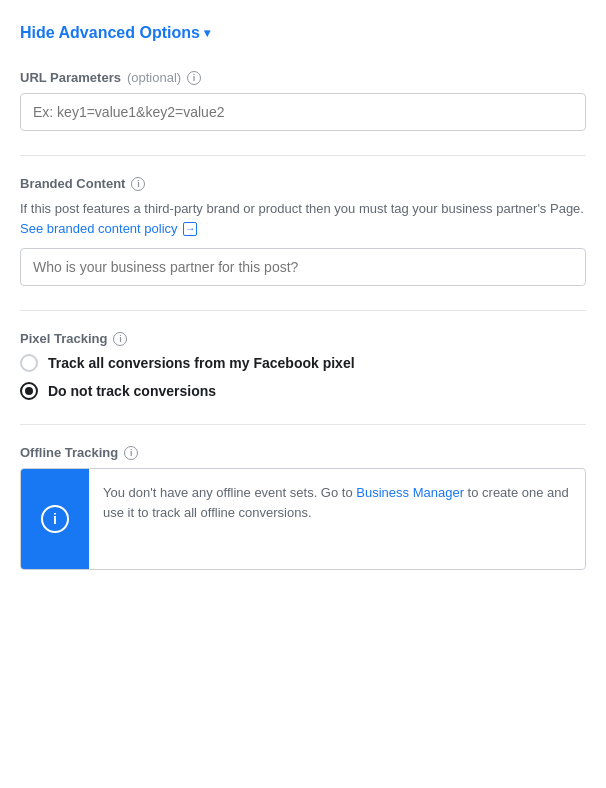 This screenshot has width=606, height=788. Describe the element at coordinates (55, 519) in the screenshot. I see `offline-info-icon: i` at that location.